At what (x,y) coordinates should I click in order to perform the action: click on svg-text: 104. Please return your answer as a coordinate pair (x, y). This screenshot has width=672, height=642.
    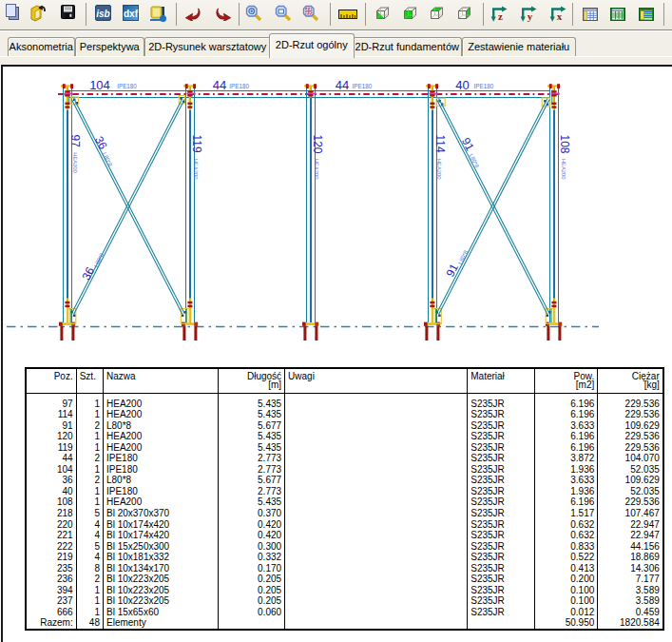
    Looking at the image, I should click on (100, 86).